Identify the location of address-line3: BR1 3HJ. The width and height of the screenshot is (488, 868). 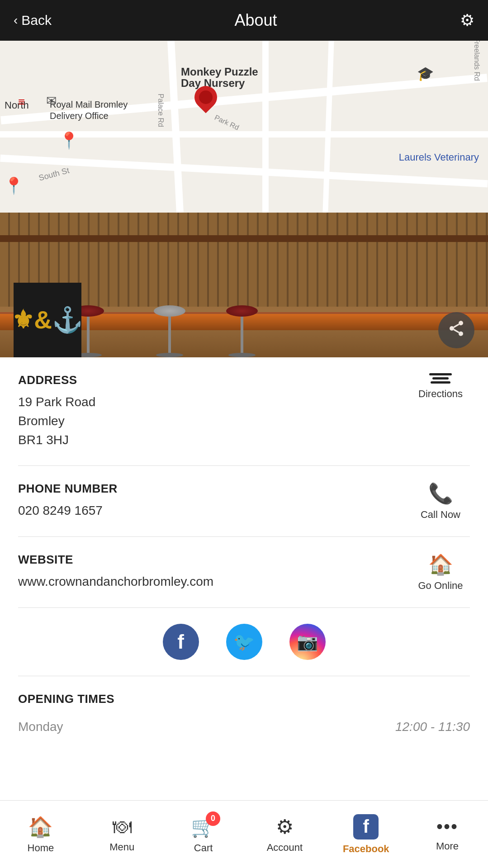
(43, 440).